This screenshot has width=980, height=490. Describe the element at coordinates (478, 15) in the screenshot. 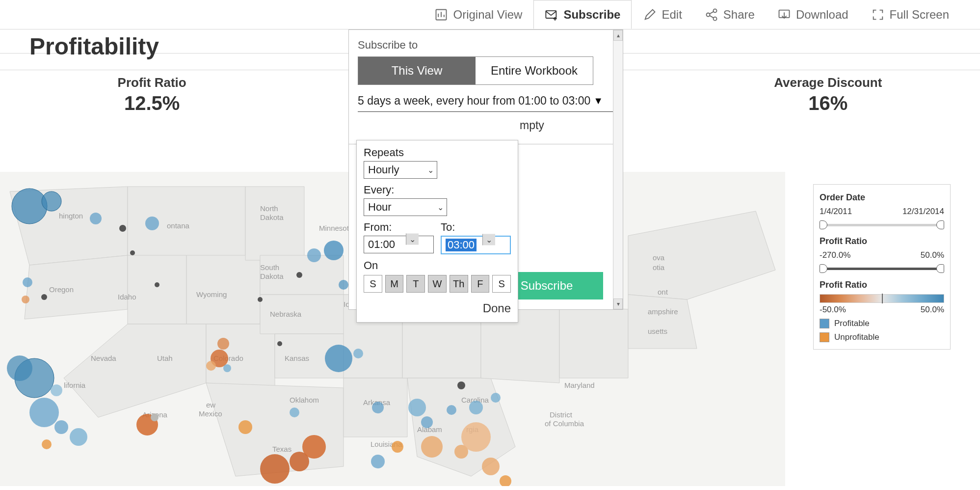

I see `original-view-button: Original View` at that location.